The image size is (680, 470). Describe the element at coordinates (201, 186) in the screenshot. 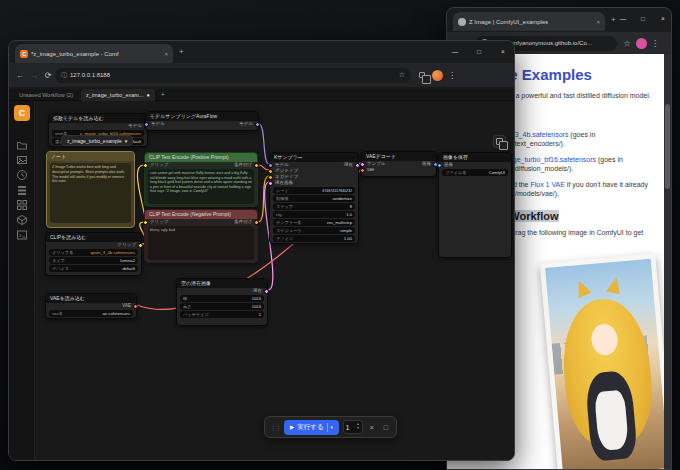

I see `positive-prompt-text: cute anime girl with massive fluffy fenn…` at that location.